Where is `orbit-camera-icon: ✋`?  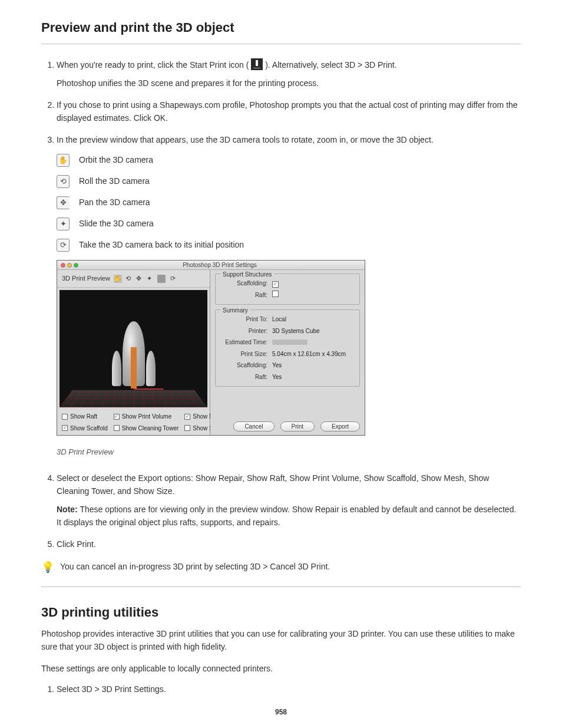
orbit-camera-icon: ✋ is located at coordinates (63, 160).